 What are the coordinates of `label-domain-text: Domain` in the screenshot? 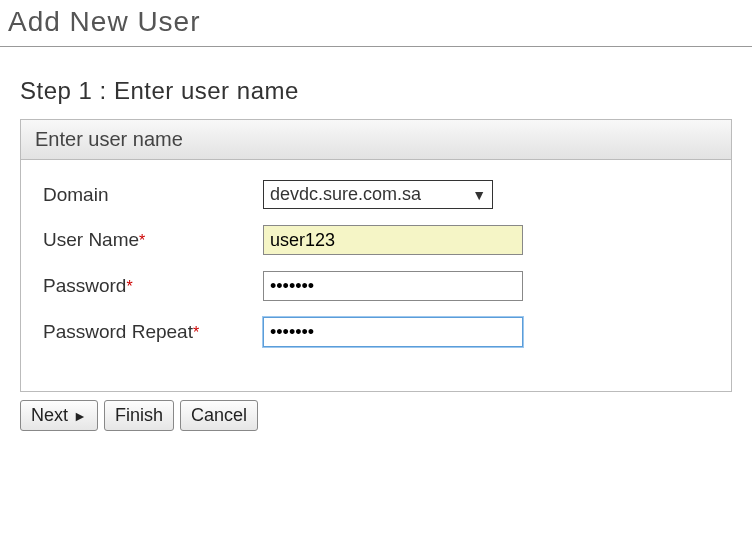 It's located at (76, 194).